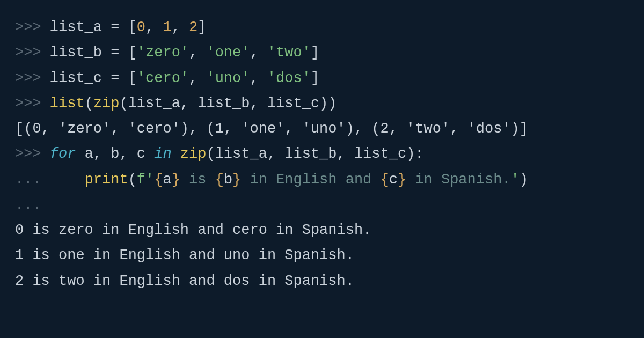 This screenshot has height=338, width=644. Describe the element at coordinates (193, 27) in the screenshot. I see `number: 2` at that location.